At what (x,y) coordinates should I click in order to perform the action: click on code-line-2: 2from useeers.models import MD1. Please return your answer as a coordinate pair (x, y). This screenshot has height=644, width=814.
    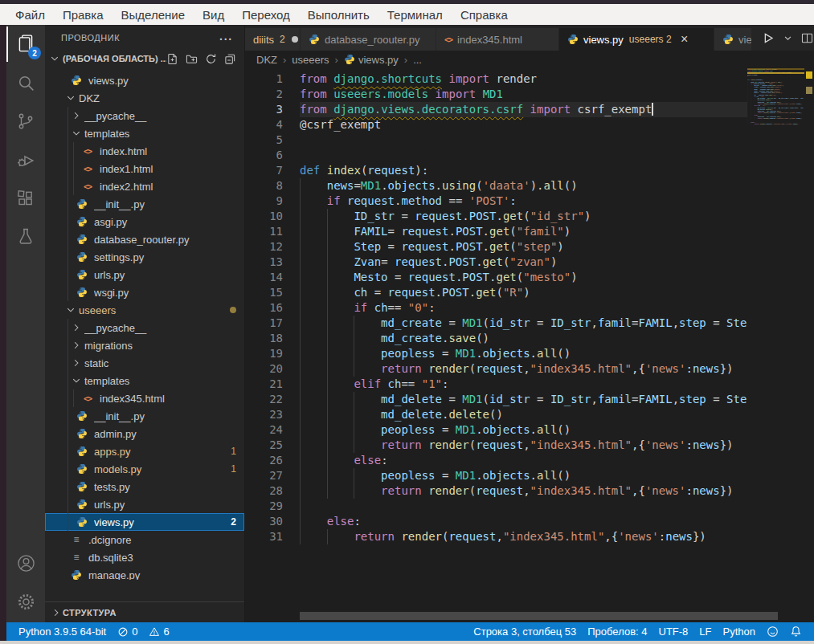
    Looking at the image, I should click on (530, 95).